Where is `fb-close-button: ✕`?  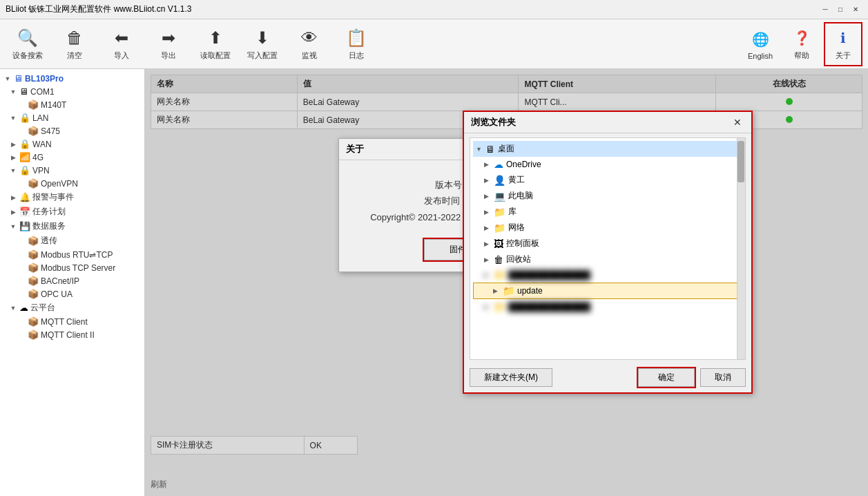
fb-close-button: ✕ is located at coordinates (737, 122).